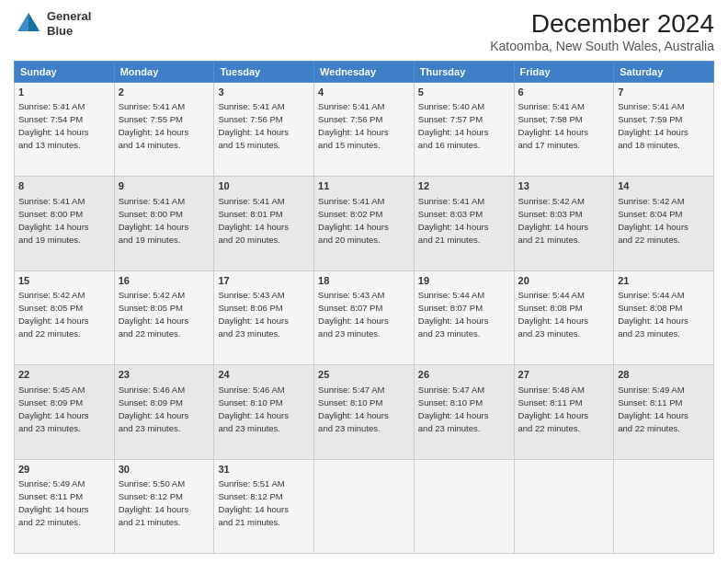 The width and height of the screenshot is (728, 563). What do you see at coordinates (564, 224) in the screenshot?
I see `table-row: 13 Sunrise: 5:42 AMSunset: 8:03 PMDaylig…` at bounding box center [564, 224].